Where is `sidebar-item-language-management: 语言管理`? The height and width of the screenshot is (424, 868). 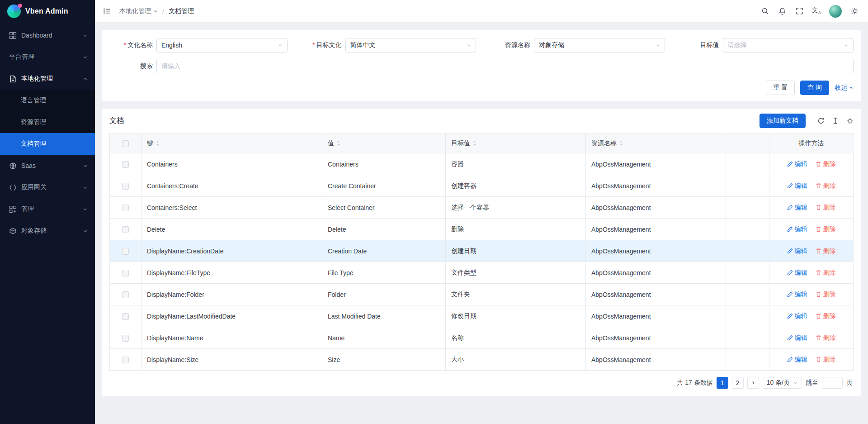
sidebar-item-language-management: 语言管理 is located at coordinates (47, 100).